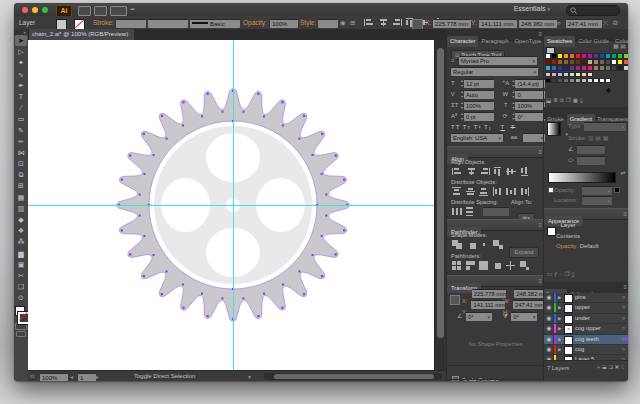 The height and width of the screenshot is (404, 640). I want to click on width-tool: ⋈, so click(21, 152).